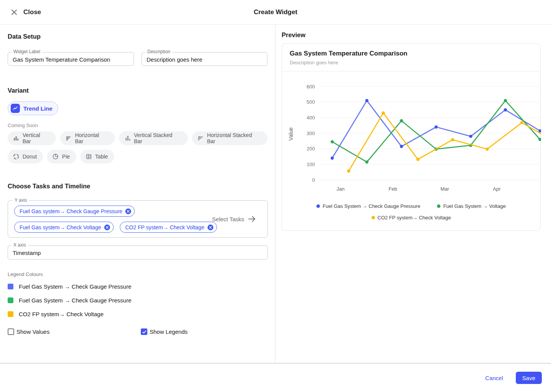 This screenshot has height=392, width=551. What do you see at coordinates (411, 63) in the screenshot?
I see `preview-card-subtitle: Description goes here` at bounding box center [411, 63].